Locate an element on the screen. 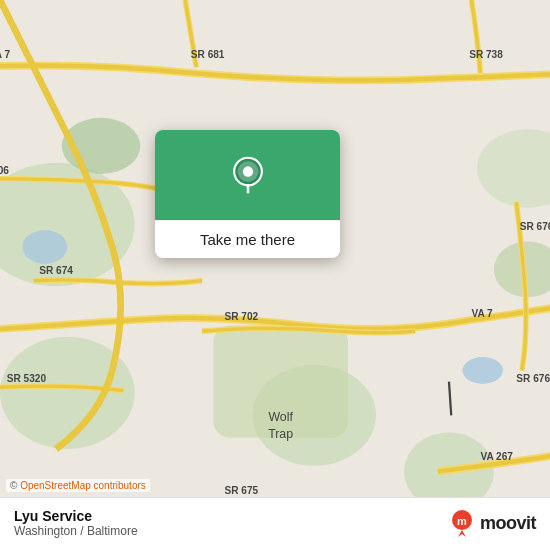 This screenshot has height=550, width=550. svg-text: SR 738 is located at coordinates (486, 54).